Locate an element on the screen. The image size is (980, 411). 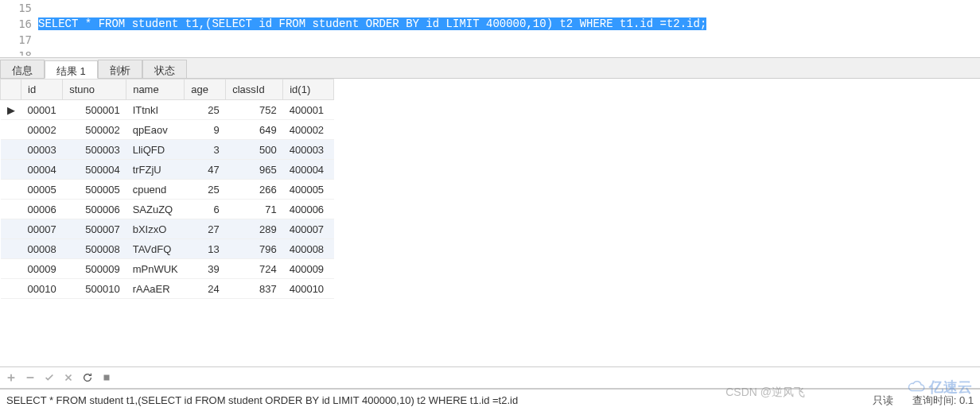
cell-id: 00008 is located at coordinates (42, 250).